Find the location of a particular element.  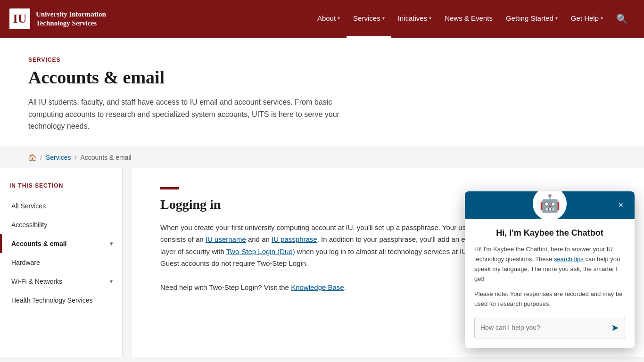

breadcrumb-services-link: Services is located at coordinates (58, 157).